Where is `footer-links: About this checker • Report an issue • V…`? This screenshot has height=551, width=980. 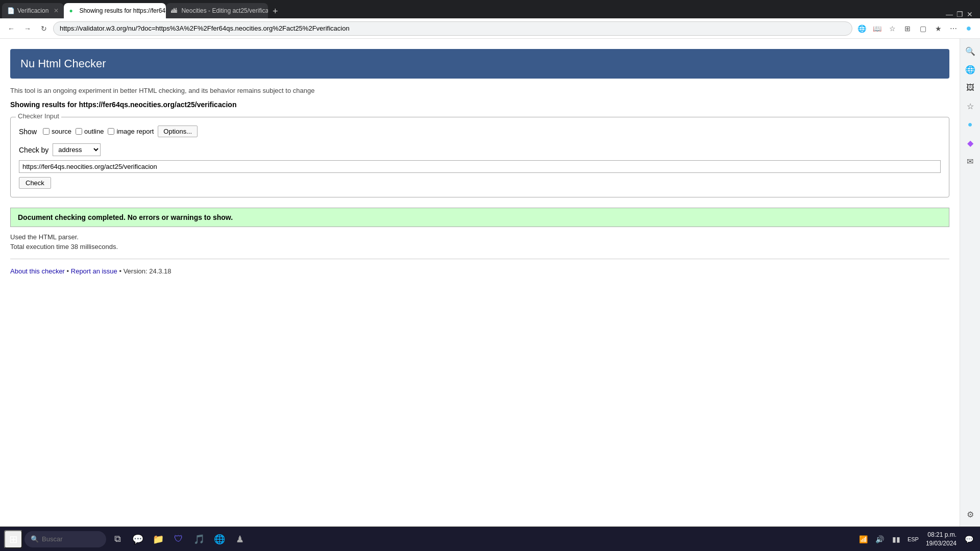
footer-links: About this checker • Report an issue • V… is located at coordinates (480, 271).